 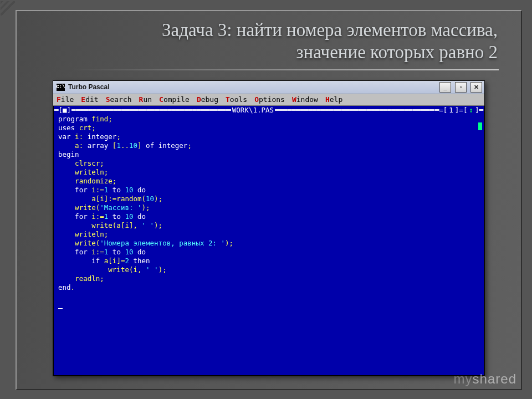 I want to click on watermark: mymysharedshared, so click(x=485, y=379).